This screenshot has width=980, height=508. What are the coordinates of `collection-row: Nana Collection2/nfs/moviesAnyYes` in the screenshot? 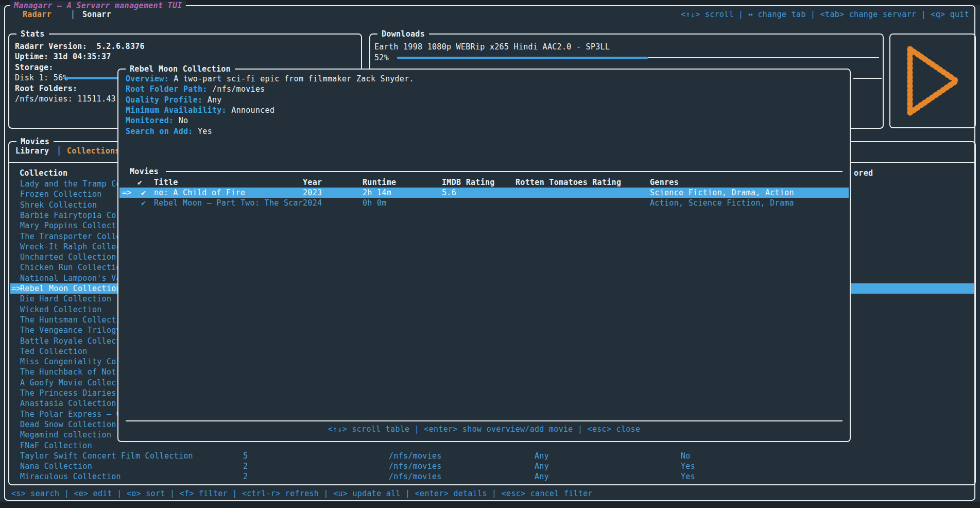 It's located at (492, 466).